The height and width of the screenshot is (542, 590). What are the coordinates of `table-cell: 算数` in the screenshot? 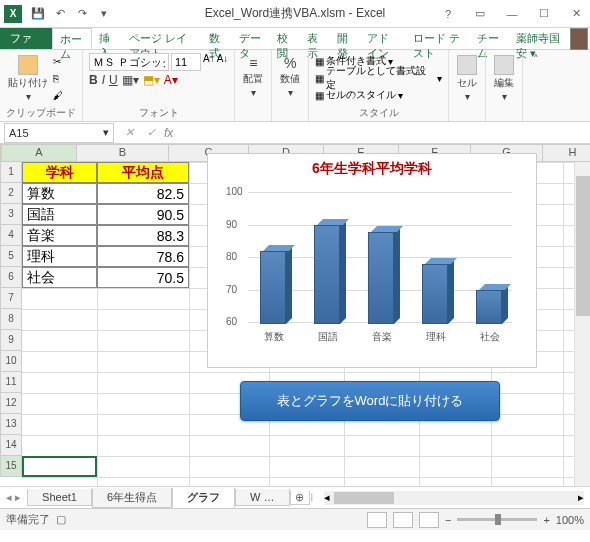 It's located at (60, 194).